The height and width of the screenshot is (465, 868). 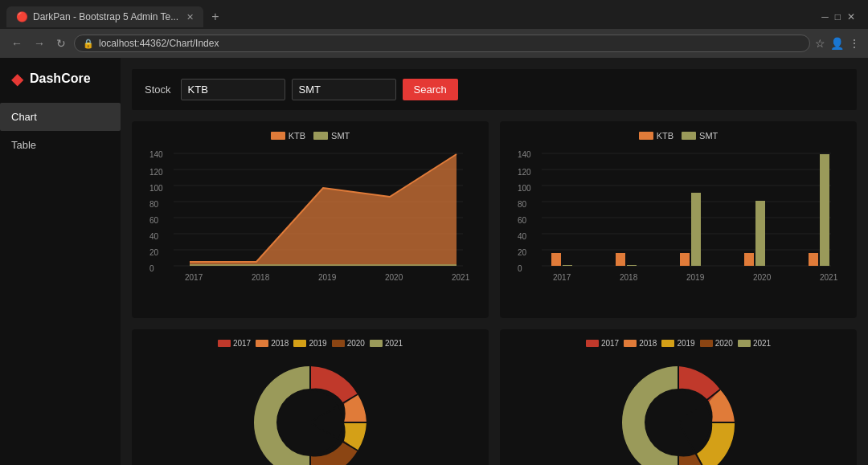 I want to click on close-window-button: ✕, so click(x=851, y=17).